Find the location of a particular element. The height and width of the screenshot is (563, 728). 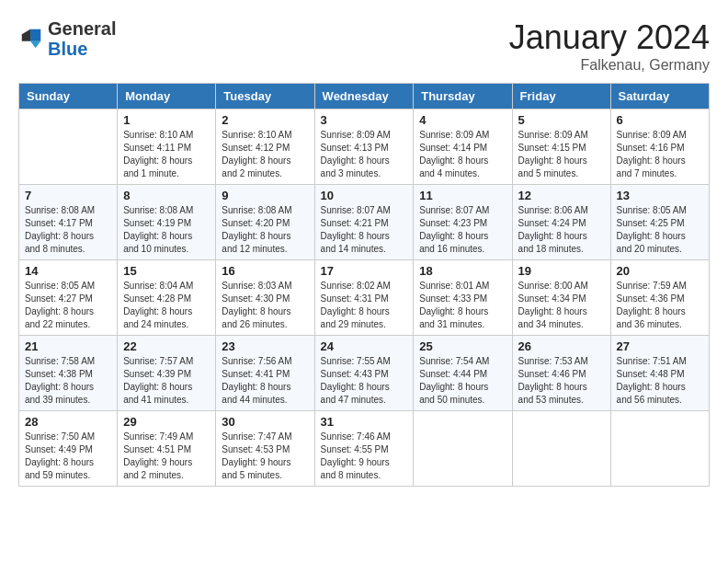

logo-text: General Blue is located at coordinates (82, 39).